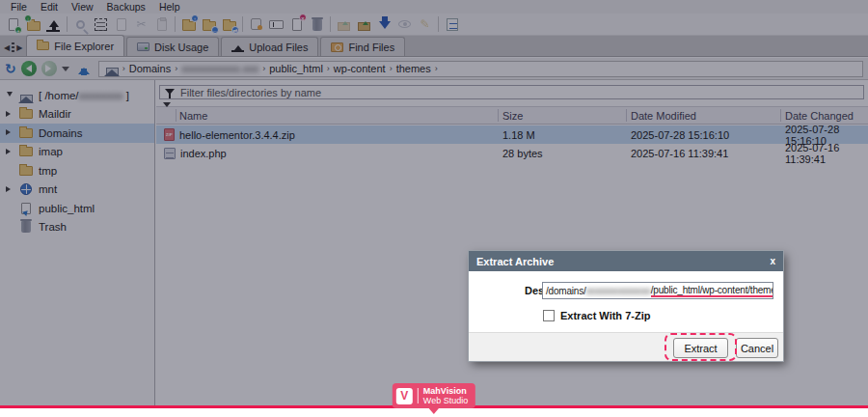  I want to click on redacted-domain: xxxxxxxxxxxxxx, so click(619, 292).